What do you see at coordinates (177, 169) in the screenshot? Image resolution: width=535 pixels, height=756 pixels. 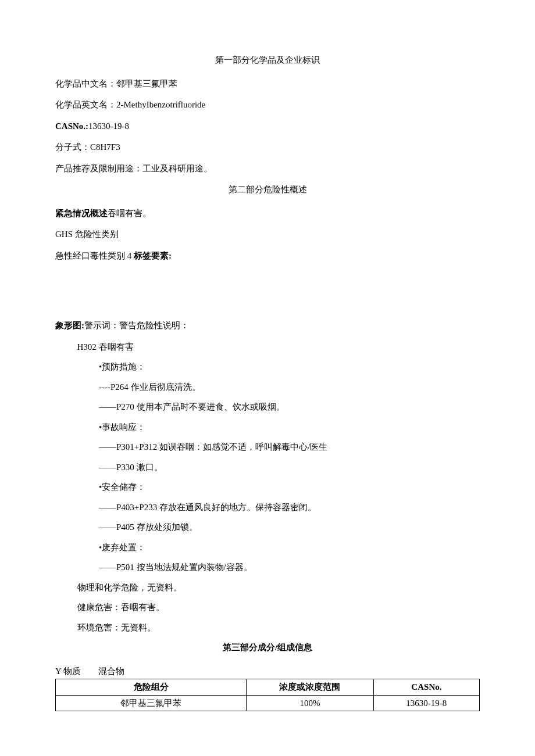 I see `use-value: 工业及科研用途。` at bounding box center [177, 169].